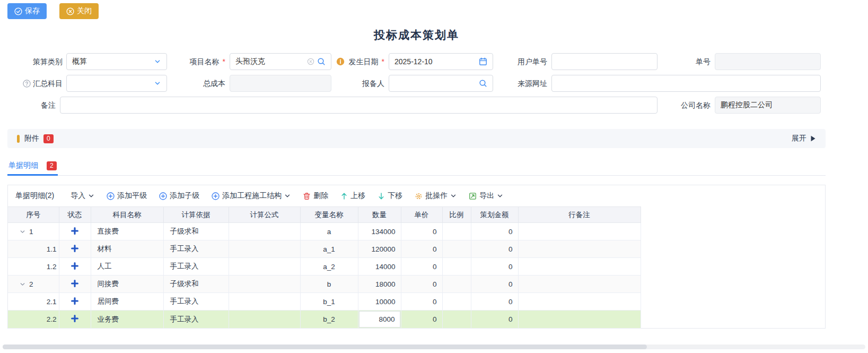  What do you see at coordinates (435, 62) in the screenshot?
I see `date-value: 2025-12-10` at bounding box center [435, 62].